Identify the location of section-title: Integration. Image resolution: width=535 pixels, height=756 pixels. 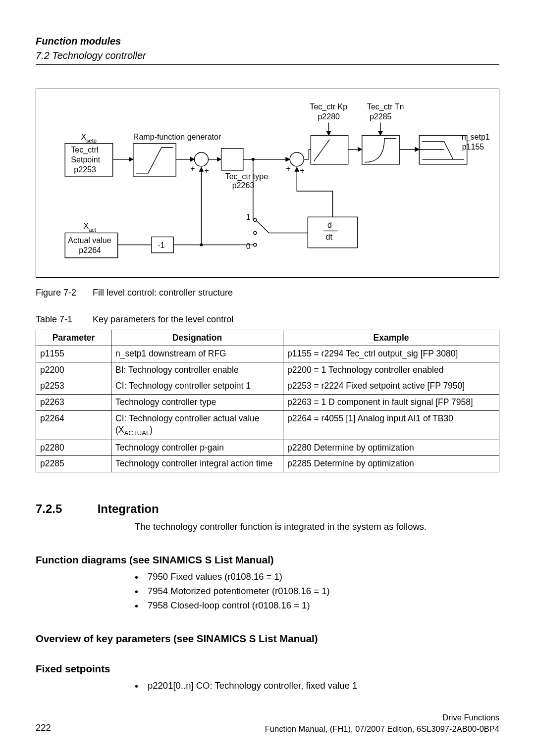
(128, 509).